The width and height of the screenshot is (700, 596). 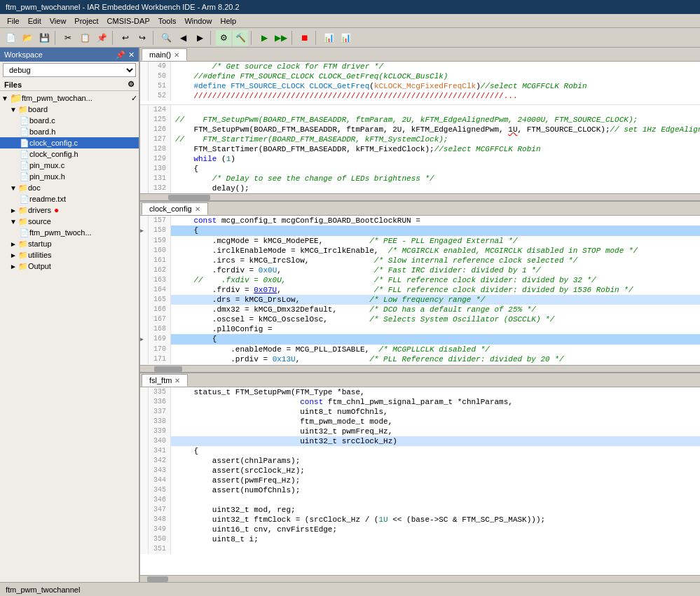 I want to click on line-num-344: 344, so click(x=160, y=480).